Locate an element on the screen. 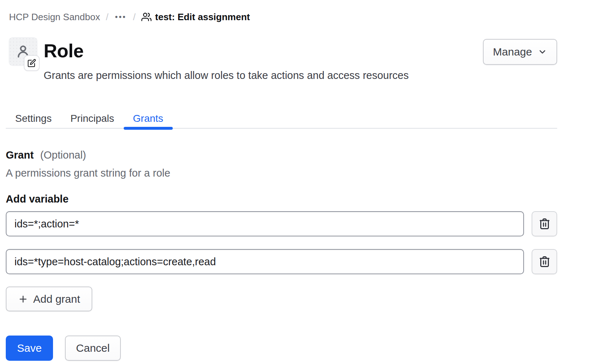 The height and width of the screenshot is (364, 603). grant-optional-label: (Optional) is located at coordinates (63, 155).